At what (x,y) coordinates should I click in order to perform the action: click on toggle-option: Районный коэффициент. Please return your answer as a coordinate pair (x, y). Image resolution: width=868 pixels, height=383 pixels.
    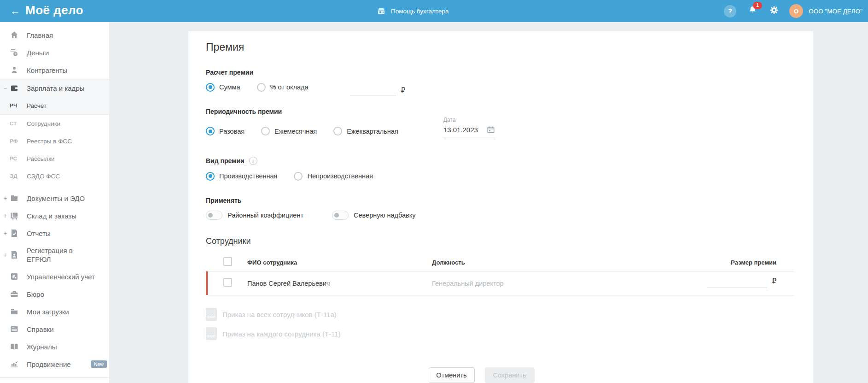
    Looking at the image, I should click on (255, 215).